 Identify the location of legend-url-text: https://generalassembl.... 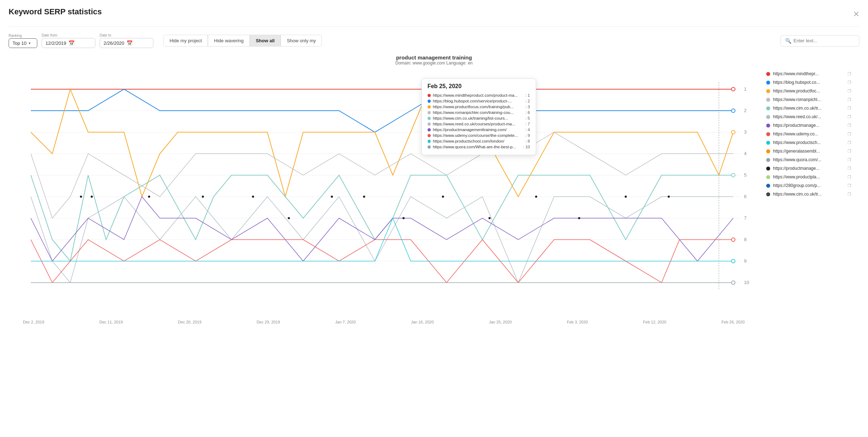
(809, 151).